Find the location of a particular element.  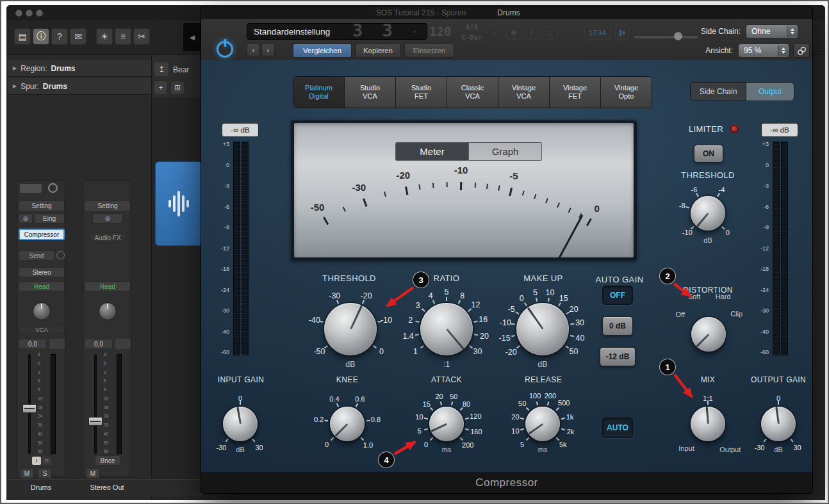

preset-menu: Standardeinstellung is located at coordinates (337, 31).